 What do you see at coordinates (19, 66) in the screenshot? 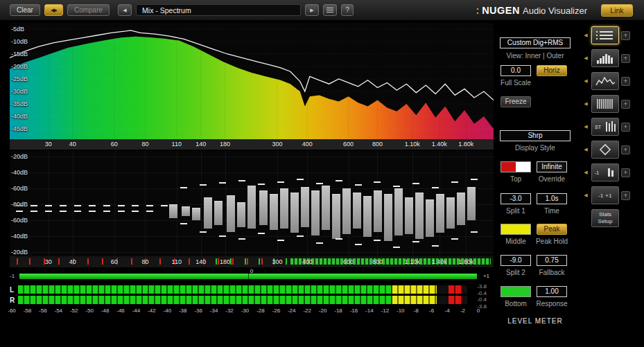
I see `spectrum-ylabel: -20dB` at bounding box center [19, 66].